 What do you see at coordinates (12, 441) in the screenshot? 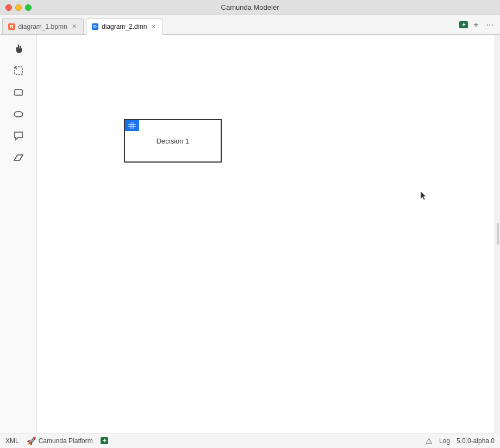
I see `xml-button: XML` at bounding box center [12, 441].